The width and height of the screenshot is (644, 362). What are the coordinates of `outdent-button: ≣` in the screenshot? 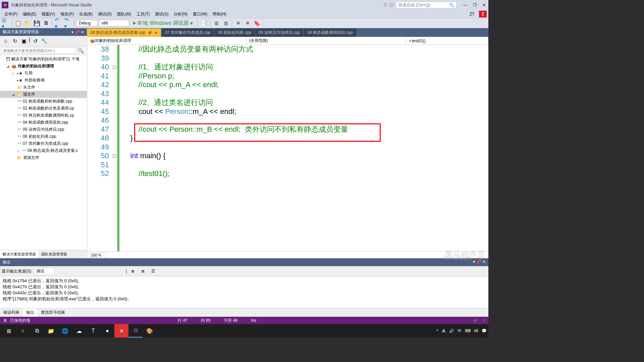 It's located at (226, 23).